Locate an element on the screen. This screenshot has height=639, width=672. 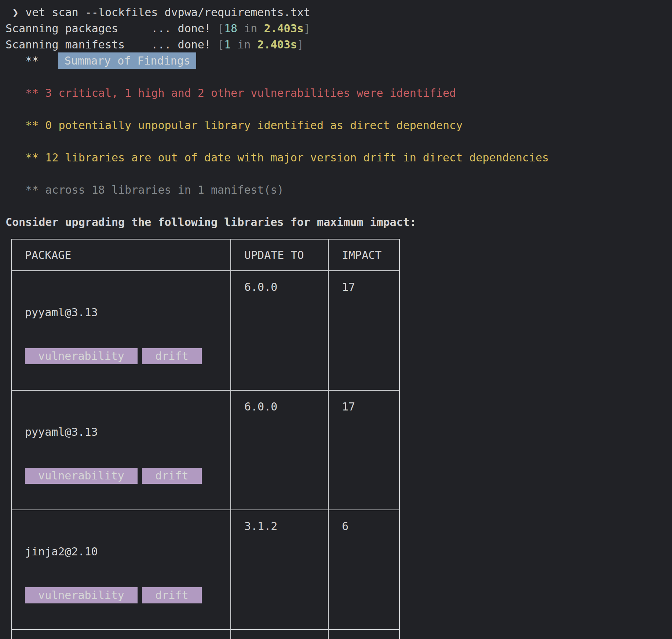
package-cell: jinja2@2.10 vulnerabilitydrift is located at coordinates (121, 570).